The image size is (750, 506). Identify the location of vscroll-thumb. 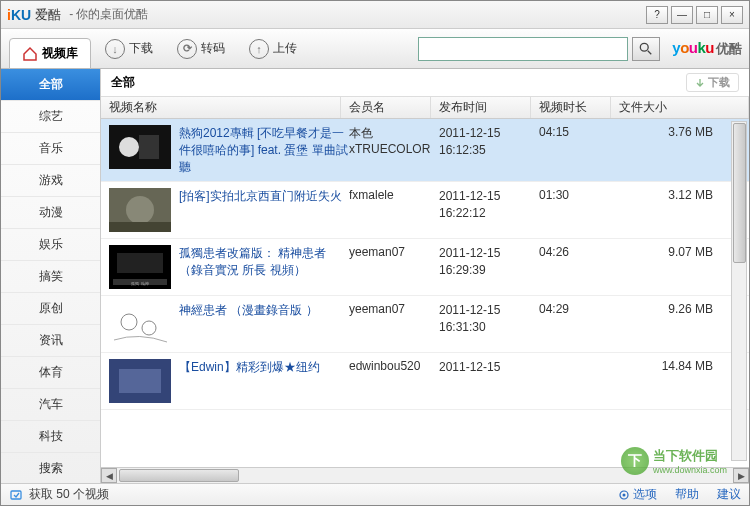
(740, 193).